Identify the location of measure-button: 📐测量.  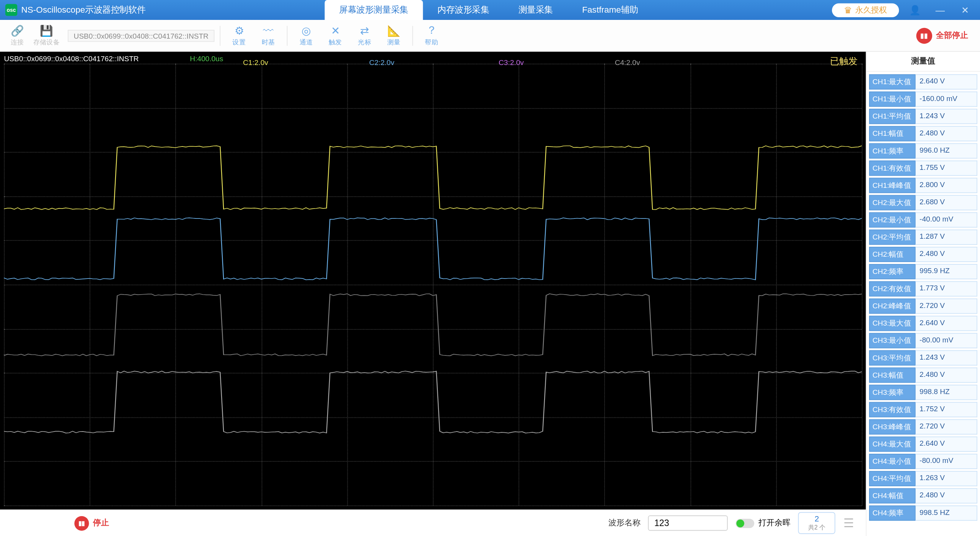
(393, 36).